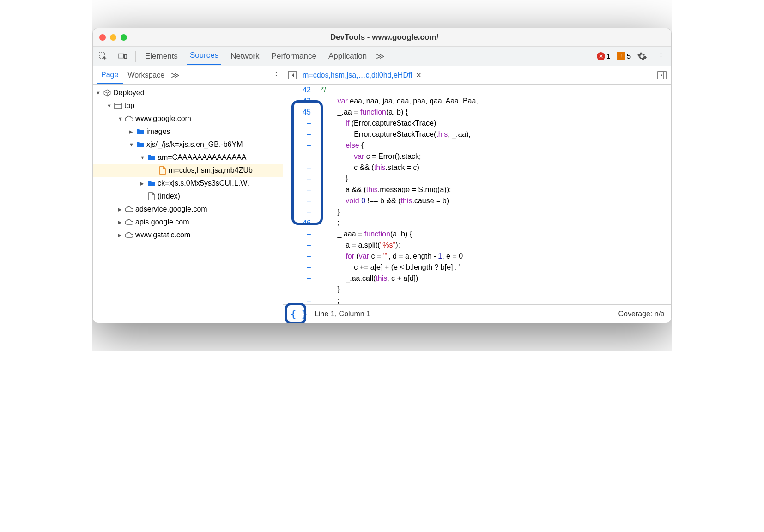  I want to click on tree-deployed: Deployed, so click(188, 93).